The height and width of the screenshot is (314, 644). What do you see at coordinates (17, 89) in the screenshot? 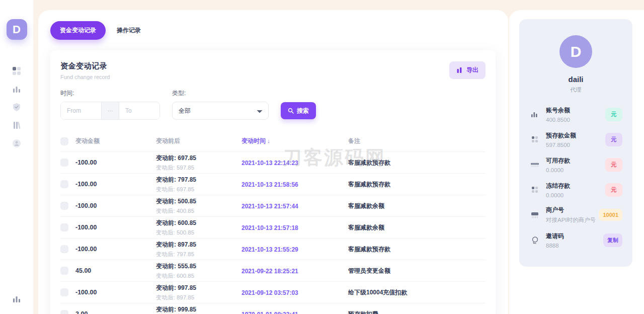
I see `stats-bars-icon` at bounding box center [17, 89].